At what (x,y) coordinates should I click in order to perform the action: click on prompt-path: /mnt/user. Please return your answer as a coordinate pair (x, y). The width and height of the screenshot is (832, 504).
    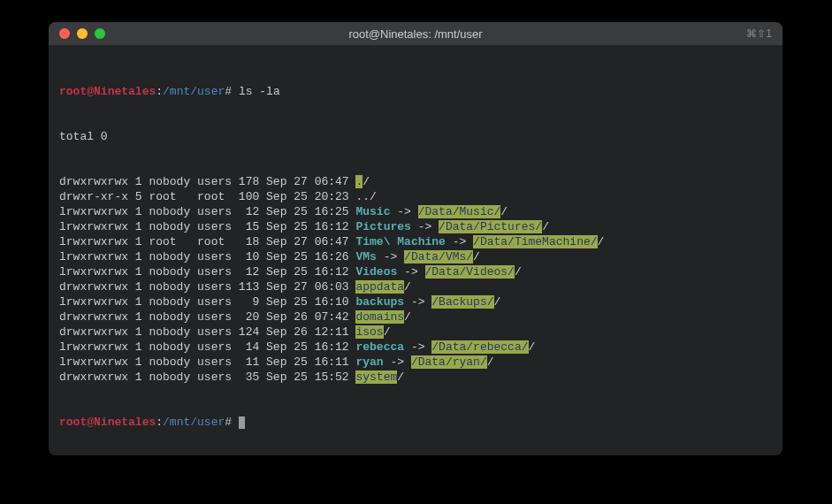
    Looking at the image, I should click on (194, 92).